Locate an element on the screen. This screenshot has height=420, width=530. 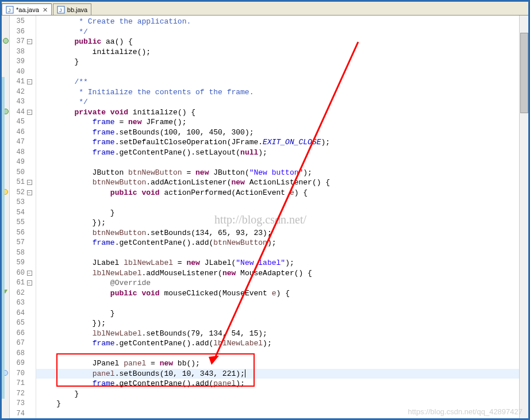
code-line: /** is located at coordinates (282, 82).